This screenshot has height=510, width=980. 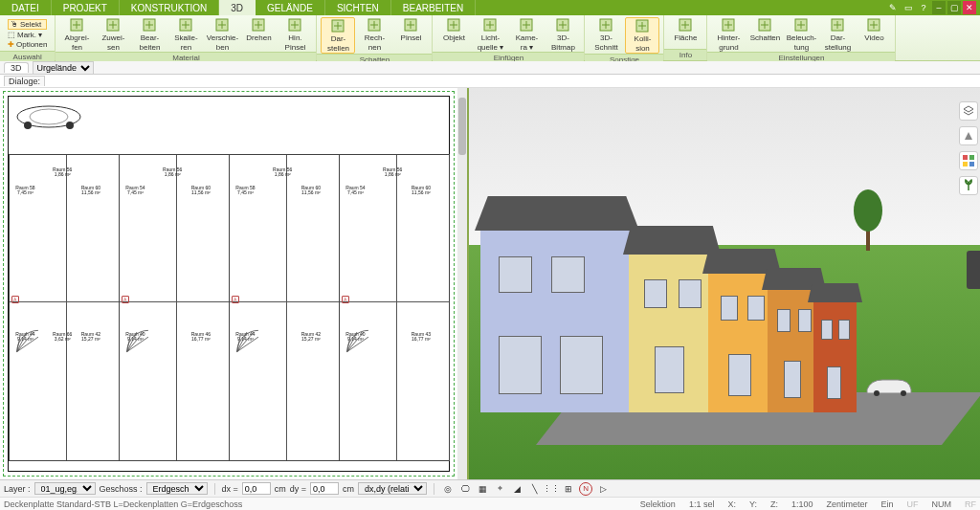 What do you see at coordinates (462, 283) in the screenshot?
I see `scrollbar-2d` at bounding box center [462, 283].